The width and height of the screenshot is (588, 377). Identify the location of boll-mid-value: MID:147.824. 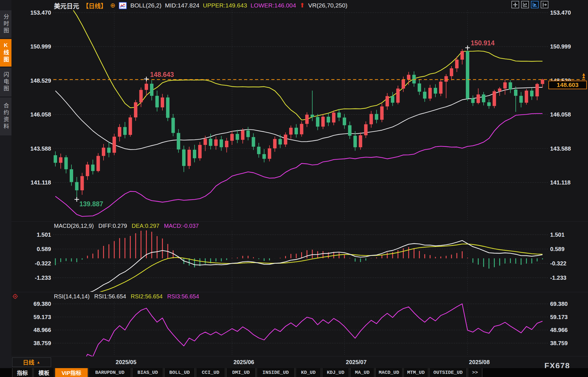
(182, 5).